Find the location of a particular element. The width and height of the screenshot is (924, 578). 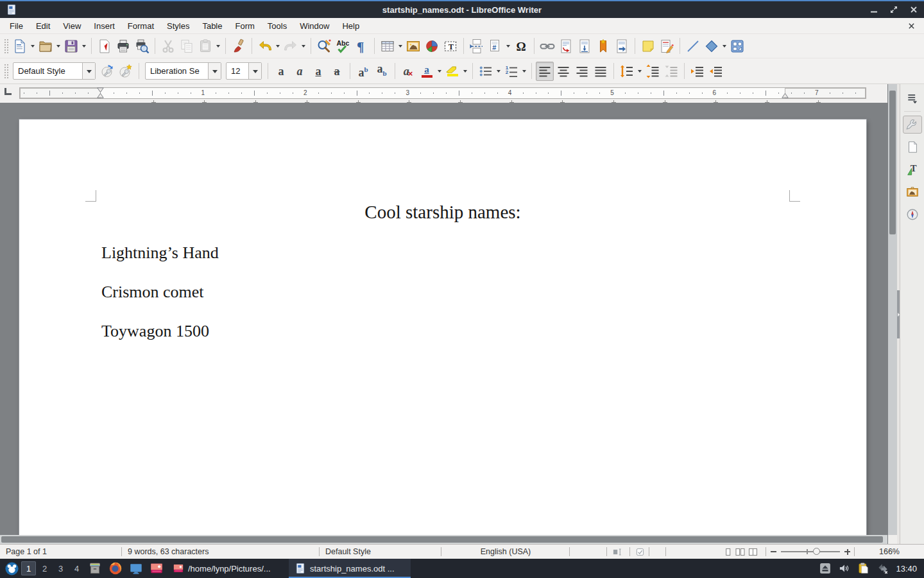

indent-marker-left is located at coordinates (100, 94).